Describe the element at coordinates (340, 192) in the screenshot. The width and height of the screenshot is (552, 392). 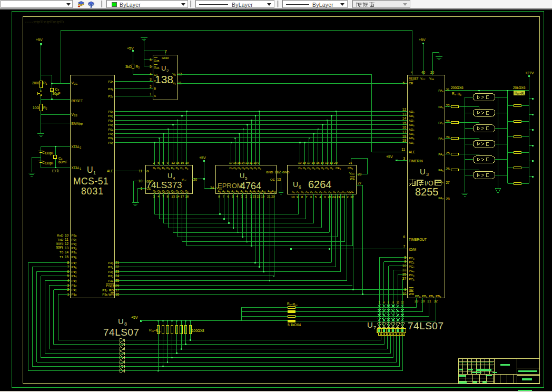
I see `svg-text: A10` at that location.